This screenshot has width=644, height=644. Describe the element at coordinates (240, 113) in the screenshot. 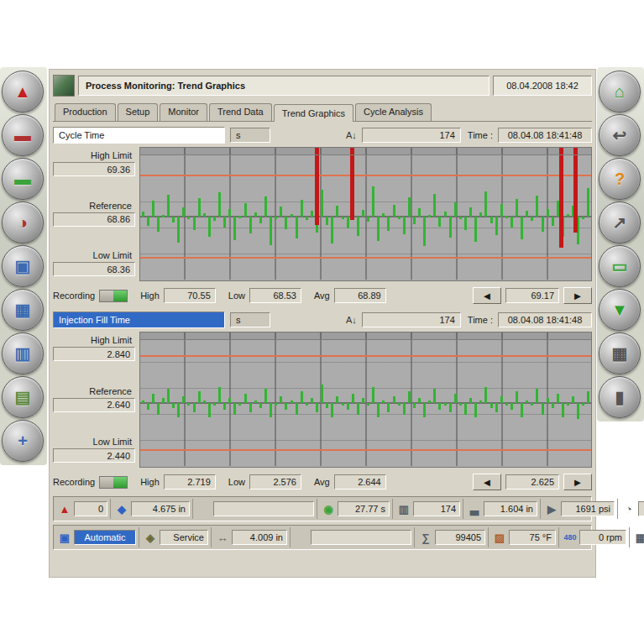

I see `tab-trend-data: Trend Data` at that location.